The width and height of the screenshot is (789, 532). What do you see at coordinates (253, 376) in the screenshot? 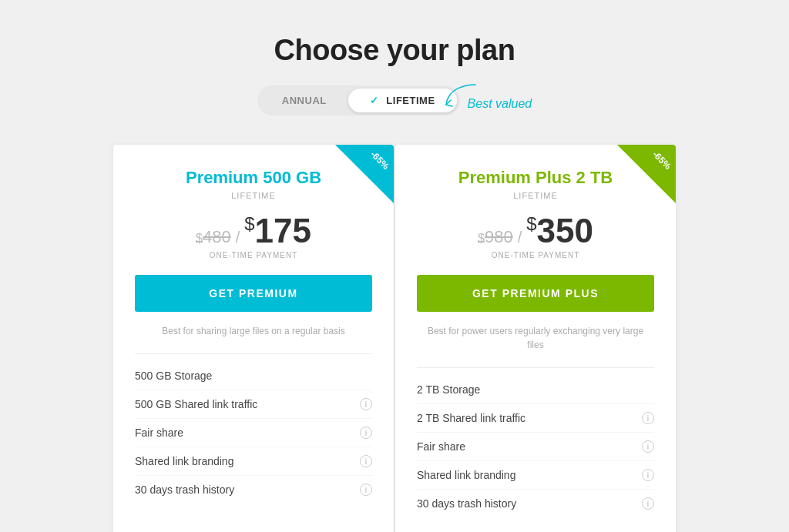
I see `feature-item: 500 GB Storage` at bounding box center [253, 376].